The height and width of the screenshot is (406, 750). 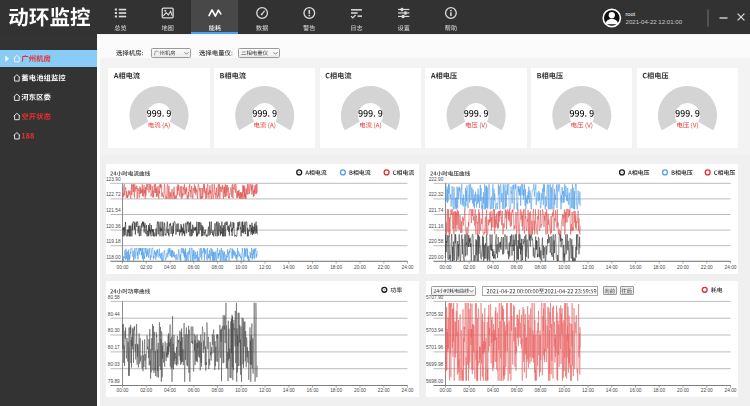 I want to click on svg-text: 5707.90, so click(x=435, y=298).